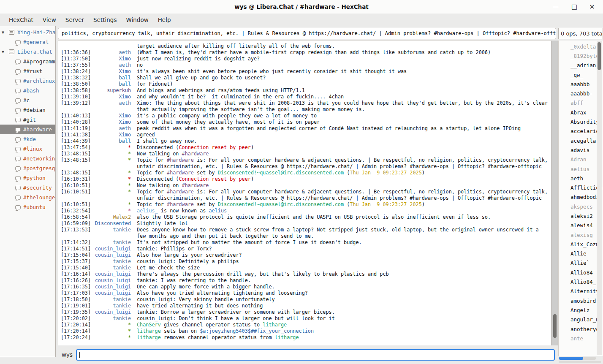 Image resolution: width=603 pixels, height=364 pixels. What do you see at coordinates (304, 116) in the screenshot?
I see `chat-message-row: [11:40:13]Ximoit's a public company with…` at bounding box center [304, 116].